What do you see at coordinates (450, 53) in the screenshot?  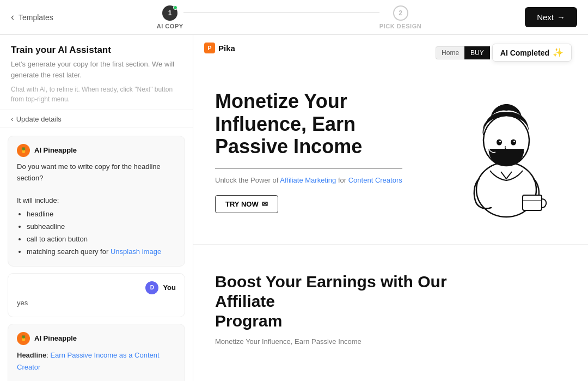 I see `nav-home-link: Home` at bounding box center [450, 53].